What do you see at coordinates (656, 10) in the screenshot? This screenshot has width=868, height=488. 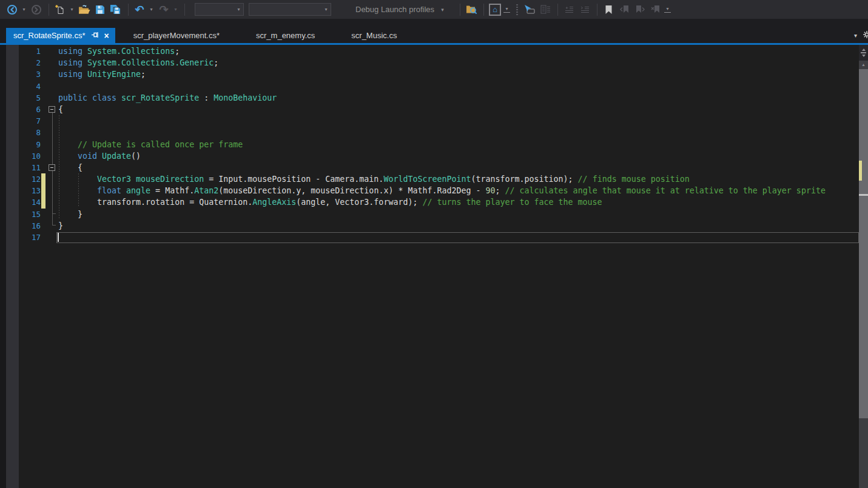 I see `clear-bookmarks-button` at bounding box center [656, 10].